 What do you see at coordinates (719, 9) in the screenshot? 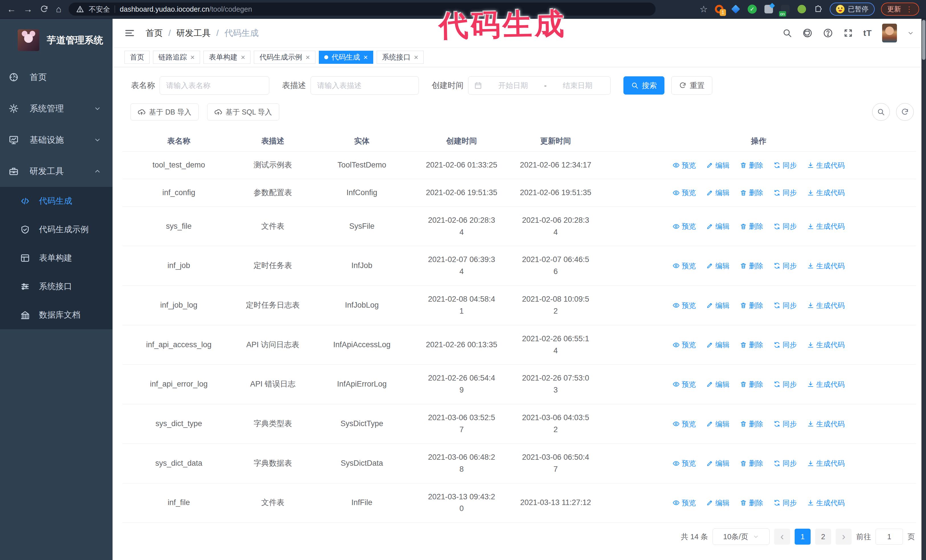
I see `extension-orange-icon: 1` at bounding box center [719, 9].